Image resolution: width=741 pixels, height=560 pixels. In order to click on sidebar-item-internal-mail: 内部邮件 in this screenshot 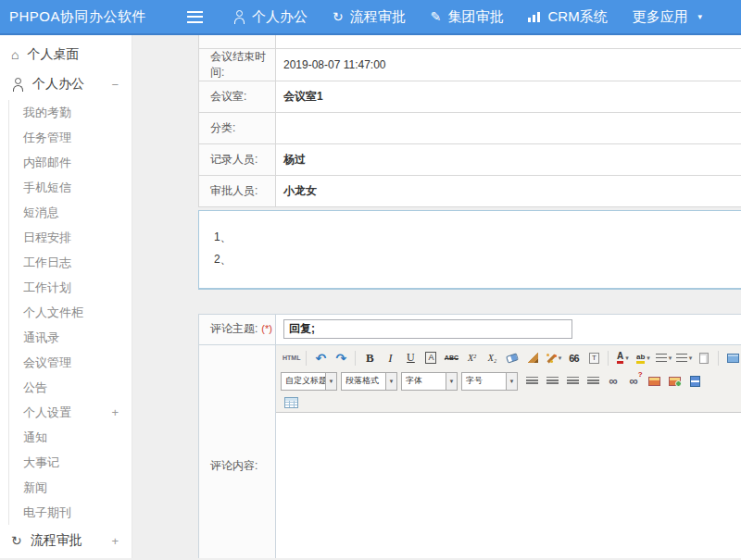, I will do `click(70, 163)`.